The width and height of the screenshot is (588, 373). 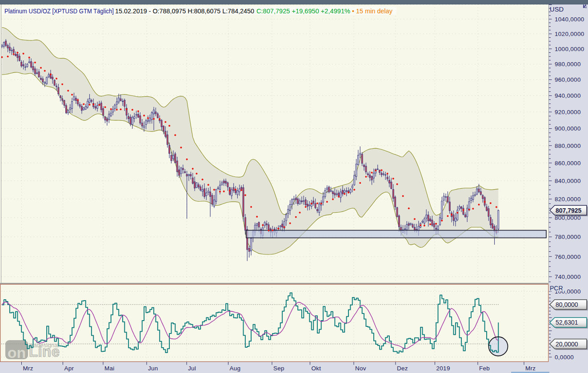 What do you see at coordinates (568, 112) in the screenshot?
I see `svg-text: 920,0000` at bounding box center [568, 112].